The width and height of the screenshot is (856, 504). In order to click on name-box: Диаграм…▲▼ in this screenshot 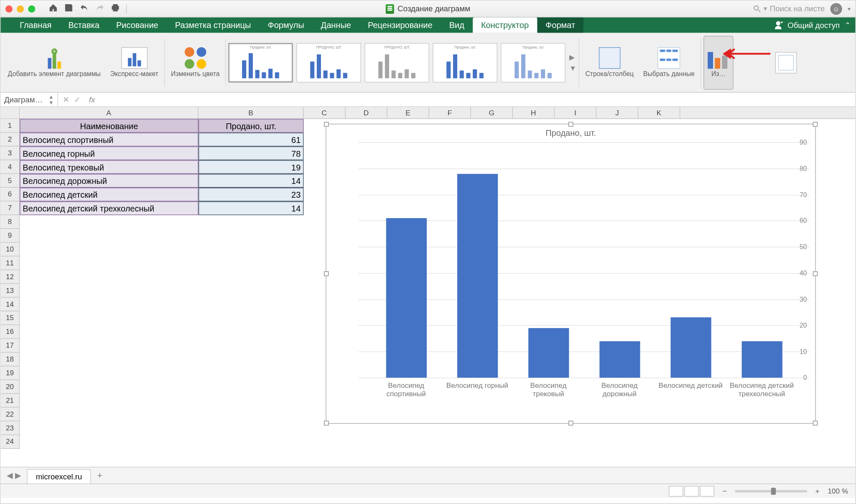, I will do `click(29, 99)`.